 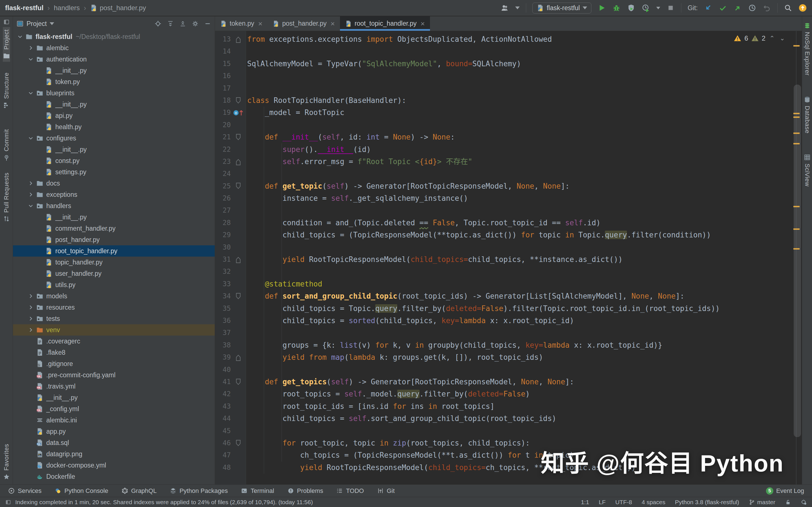 What do you see at coordinates (503, 260) in the screenshot?
I see `code-line-31: 31 yield RootTopicResponseModel(child_to…` at bounding box center [503, 260].